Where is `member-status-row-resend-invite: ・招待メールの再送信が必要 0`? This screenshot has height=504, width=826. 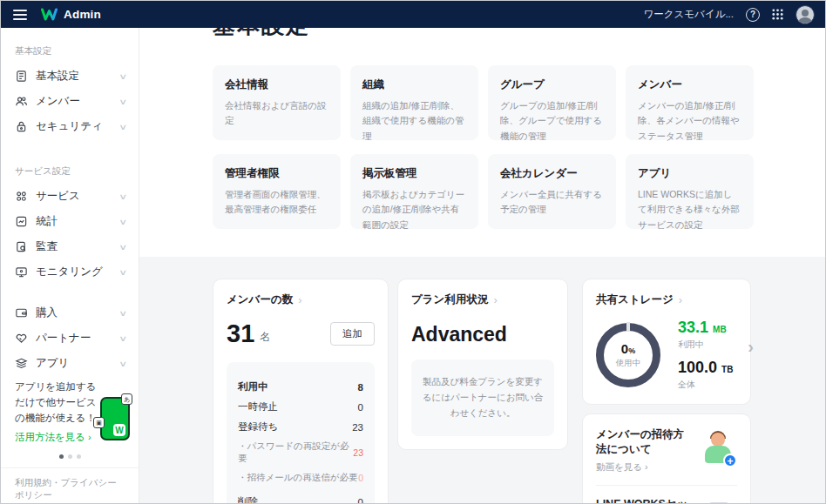
member-status-row-resend-invite: ・招待メールの再送信が必要 0 is located at coordinates (301, 478).